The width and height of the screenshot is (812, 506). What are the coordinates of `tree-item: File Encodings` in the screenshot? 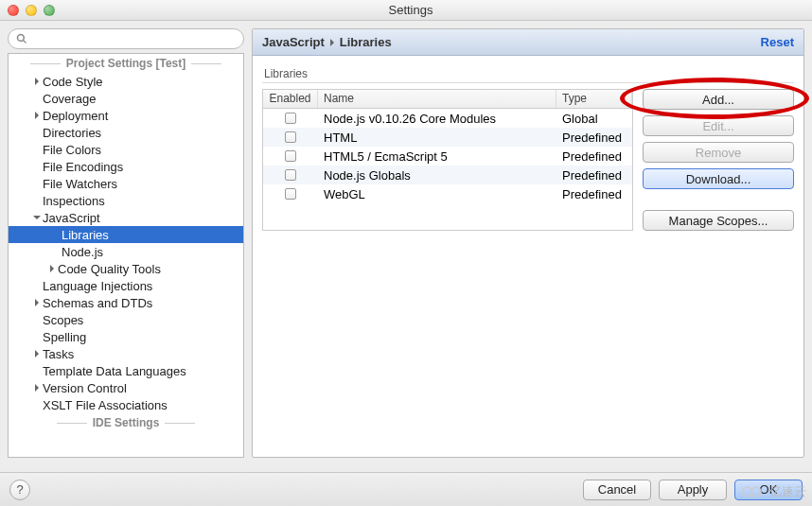 It's located at (126, 166).